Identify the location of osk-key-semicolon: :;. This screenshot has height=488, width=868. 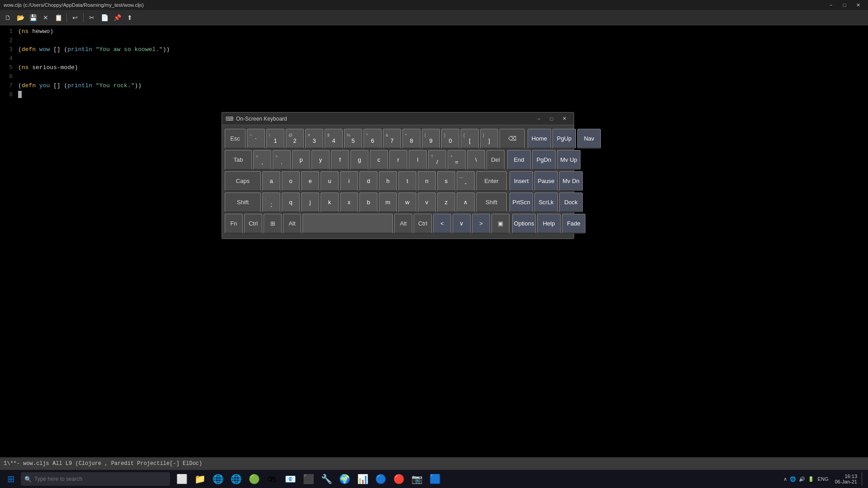
(271, 202).